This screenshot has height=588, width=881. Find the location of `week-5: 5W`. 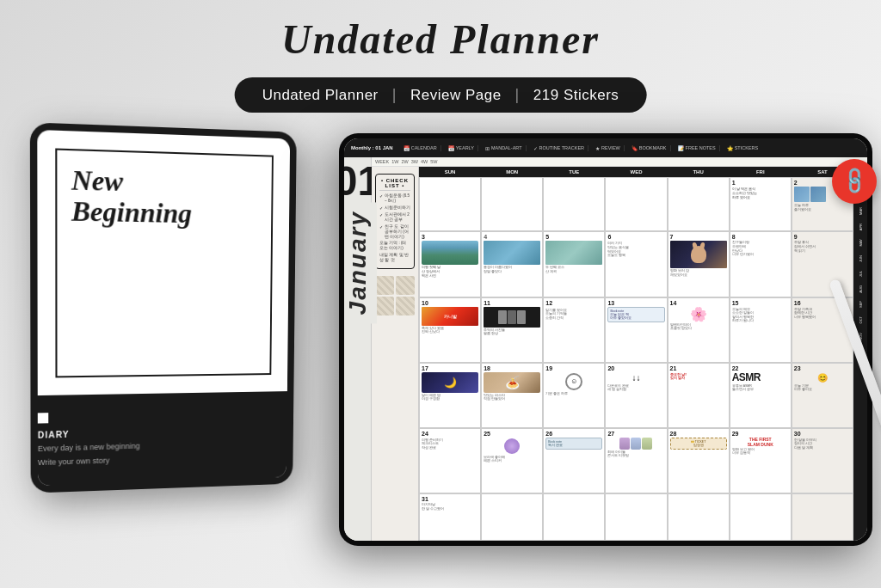

week-5: 5W is located at coordinates (434, 162).